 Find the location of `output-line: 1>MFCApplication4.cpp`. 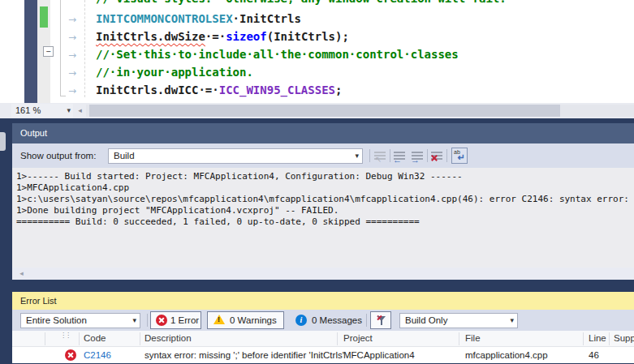

output-line: 1>MFCApplication4.cpp is located at coordinates (325, 188).